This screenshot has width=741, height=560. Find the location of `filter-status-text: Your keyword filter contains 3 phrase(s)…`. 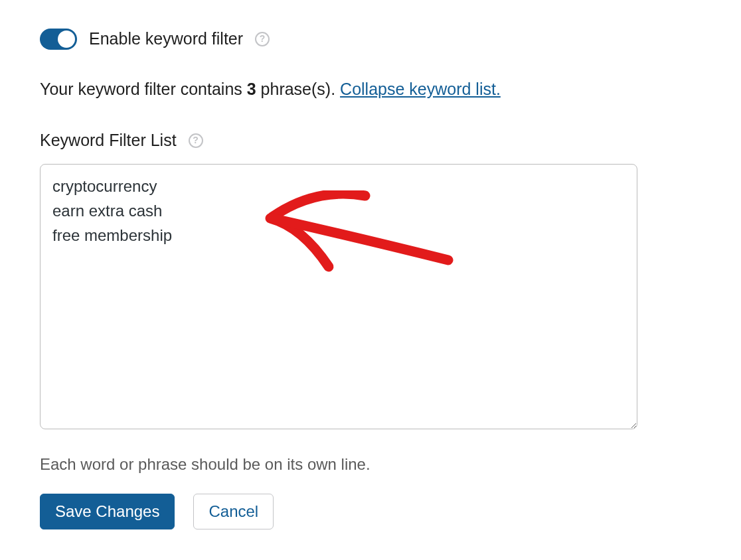

filter-status-text: Your keyword filter contains 3 phrase(s)… is located at coordinates (370, 90).